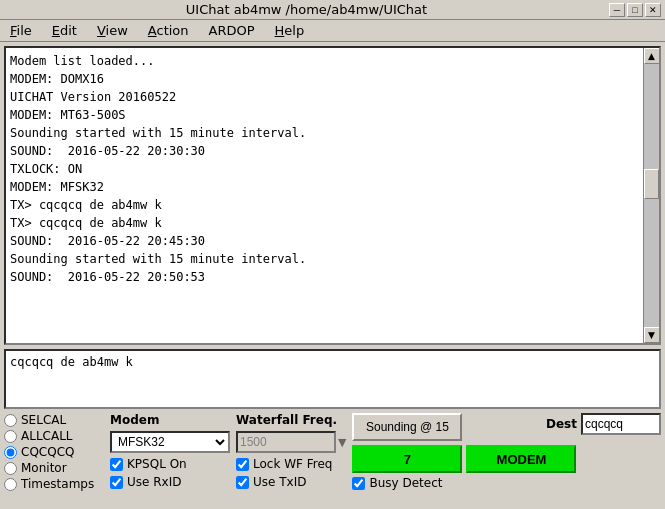 This screenshot has height=509, width=665. Describe the element at coordinates (332, 379) in the screenshot. I see `message-input-area: cqcqcq de ab4mw k` at that location.